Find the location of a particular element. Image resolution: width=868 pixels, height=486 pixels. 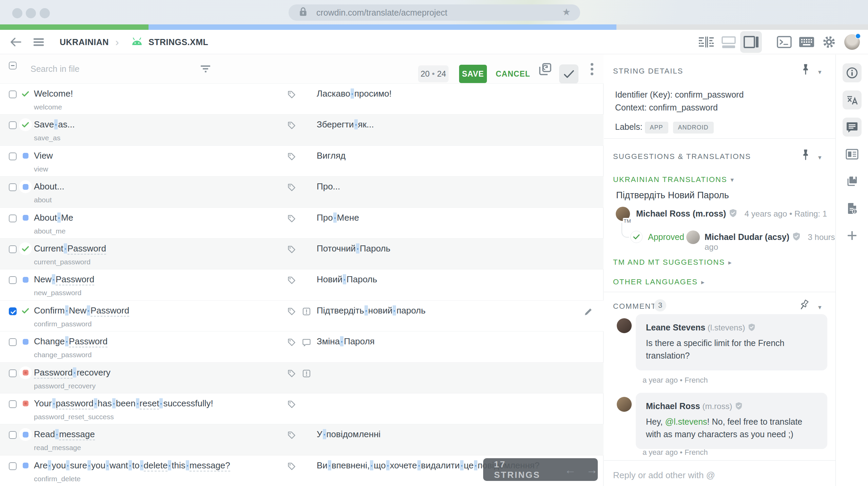

ukrainian-translations-link: UKRAINIAN TRANSLATIONS▾ is located at coordinates (674, 180).